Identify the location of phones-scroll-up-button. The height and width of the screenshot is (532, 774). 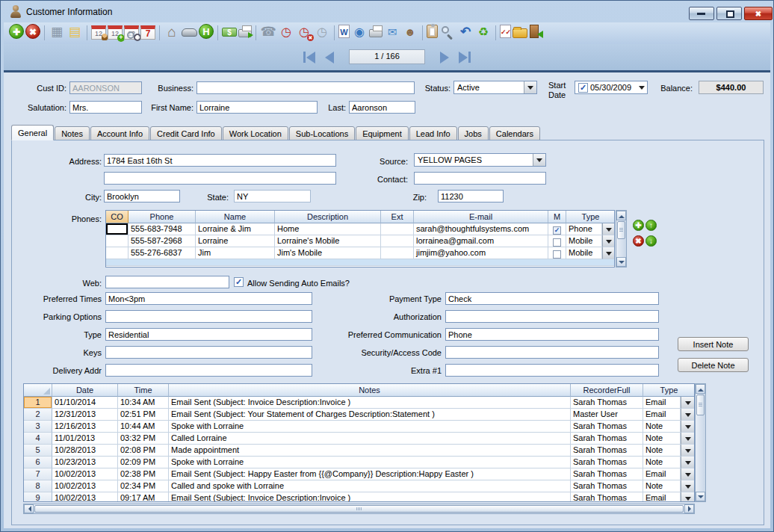
(622, 215).